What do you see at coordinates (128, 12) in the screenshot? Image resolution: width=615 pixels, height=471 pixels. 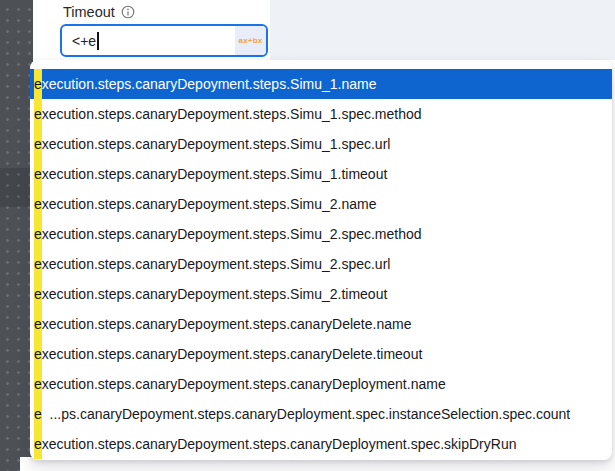 I see `info-icon` at bounding box center [128, 12].